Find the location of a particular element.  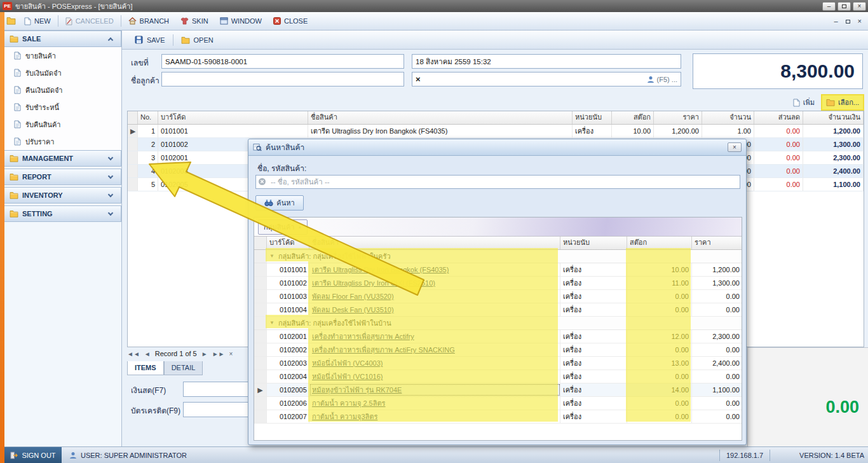

restore-button is located at coordinates (844, 6).